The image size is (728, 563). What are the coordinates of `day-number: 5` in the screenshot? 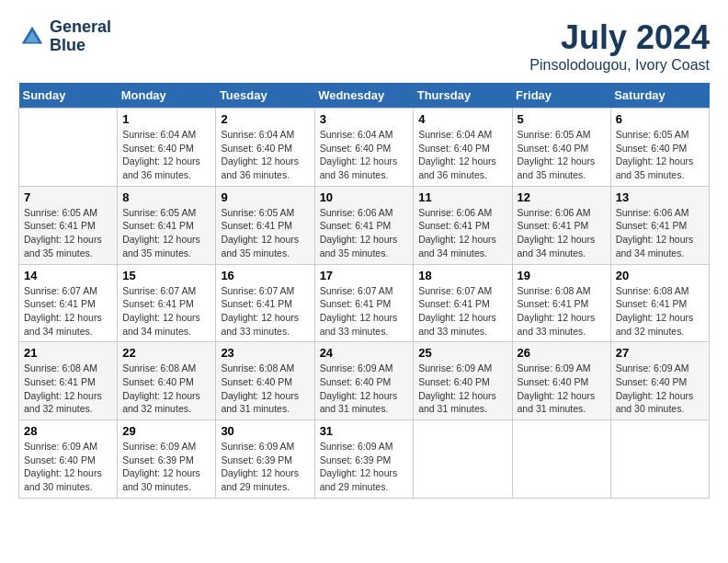 It's located at (562, 120).